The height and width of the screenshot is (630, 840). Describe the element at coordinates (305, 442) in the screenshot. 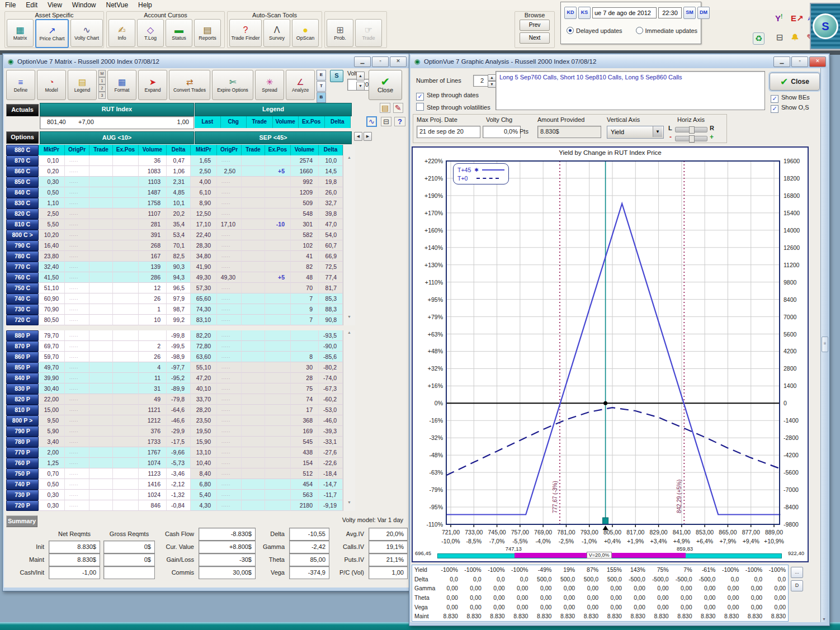

I see `option-cell: 545` at that location.